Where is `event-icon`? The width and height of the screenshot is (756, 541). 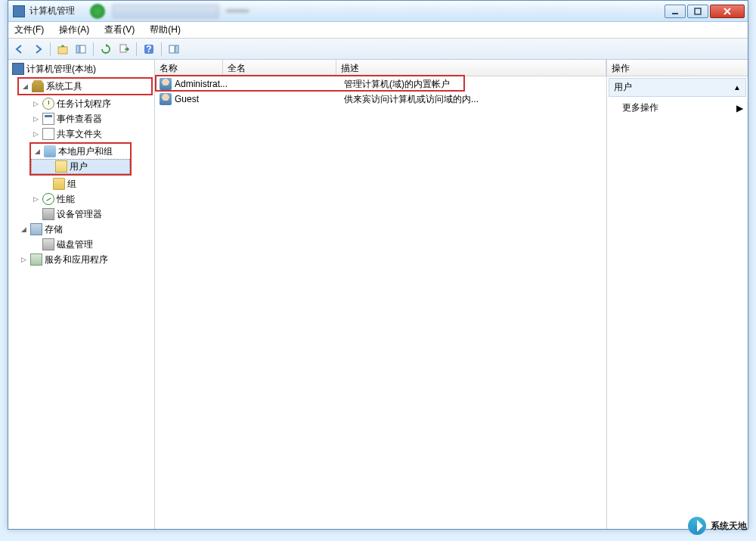 event-icon is located at coordinates (48, 119).